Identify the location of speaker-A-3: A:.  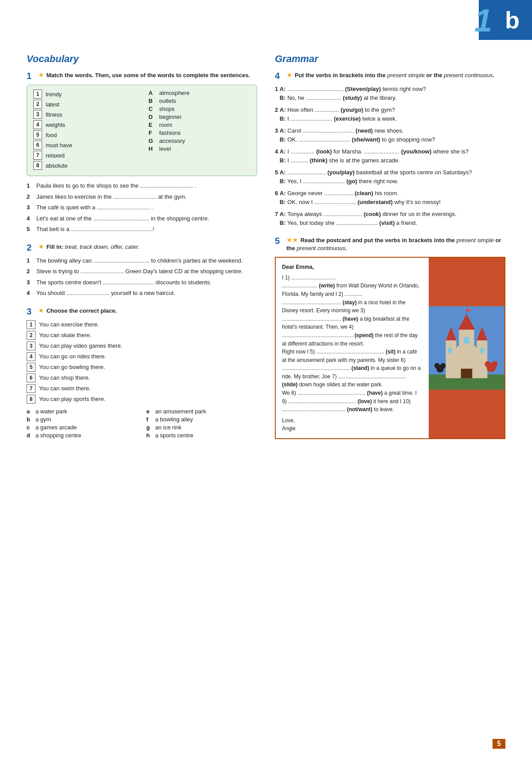
(284, 130).